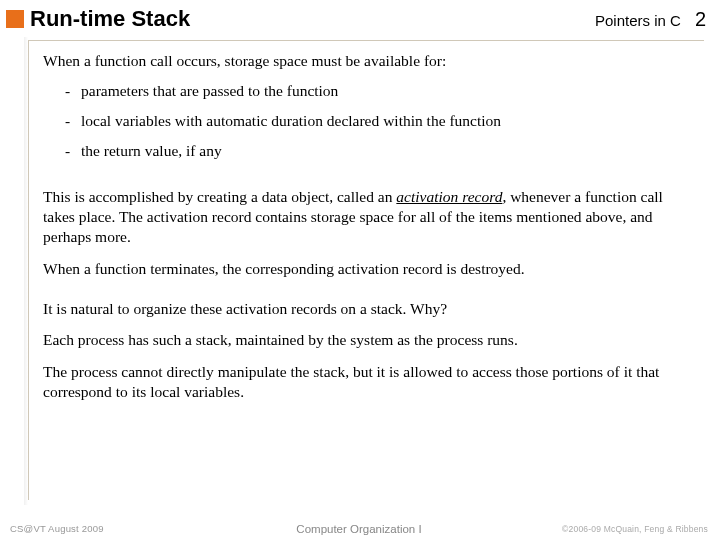  What do you see at coordinates (358, 529) in the screenshot?
I see `footer-center: Computer Organization I` at bounding box center [358, 529].